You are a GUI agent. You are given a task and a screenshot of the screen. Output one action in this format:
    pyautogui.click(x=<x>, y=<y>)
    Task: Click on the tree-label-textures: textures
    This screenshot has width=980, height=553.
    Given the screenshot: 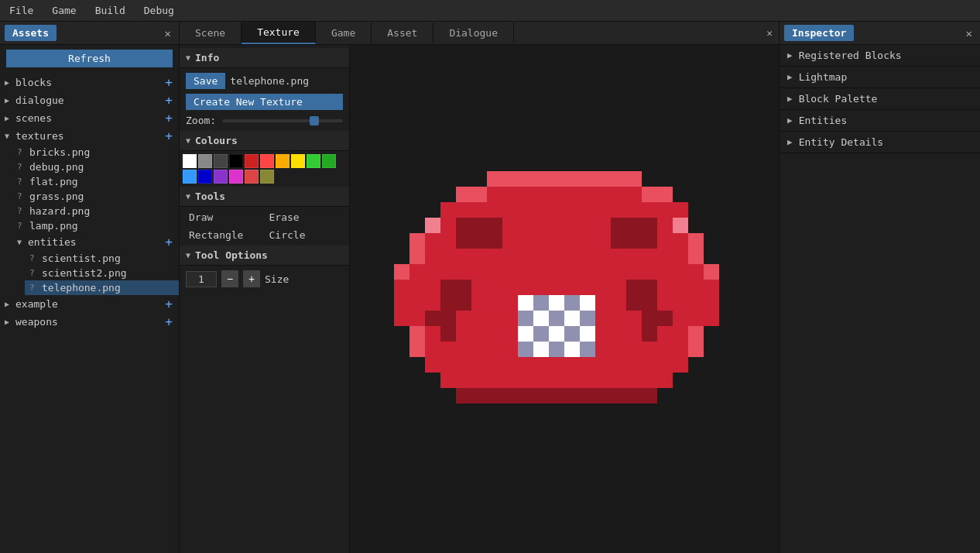 What is the action you would take?
    pyautogui.click(x=90, y=136)
    